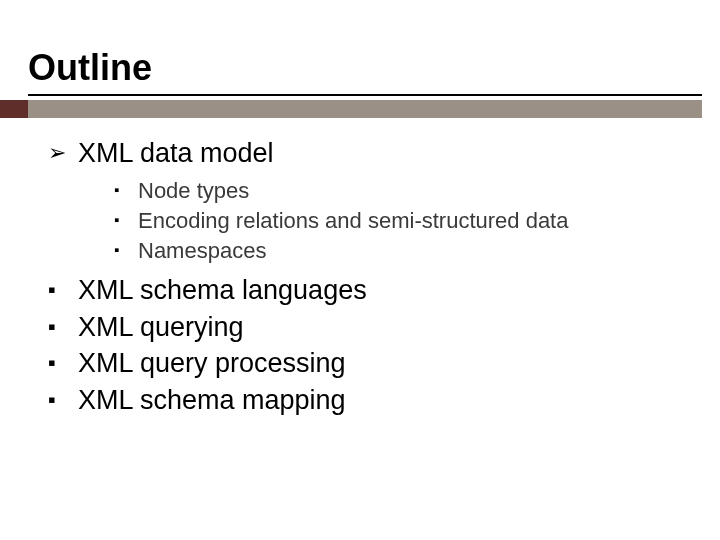  Describe the element at coordinates (161, 327) in the screenshot. I see `list-item-label: XML querying` at that location.